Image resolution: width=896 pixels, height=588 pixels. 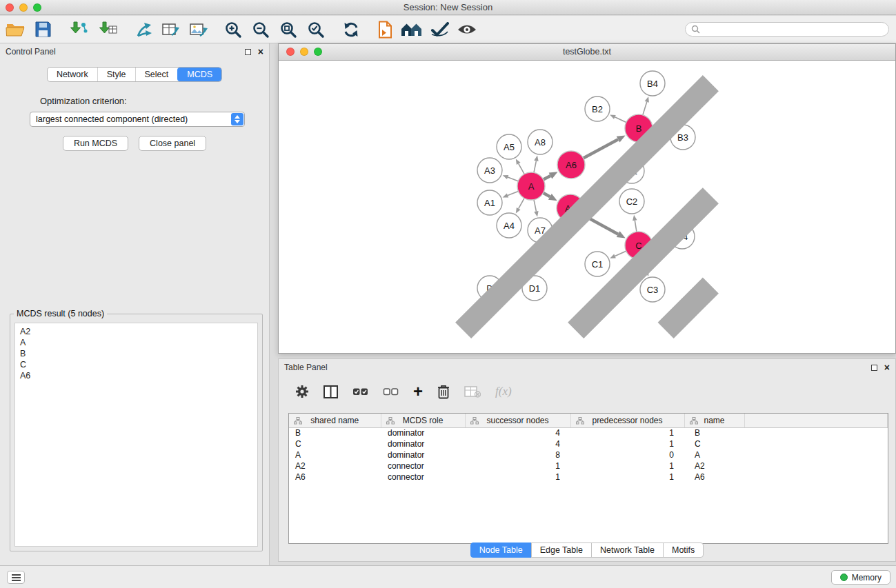 I want to click on tab-style: Style, so click(x=116, y=74).